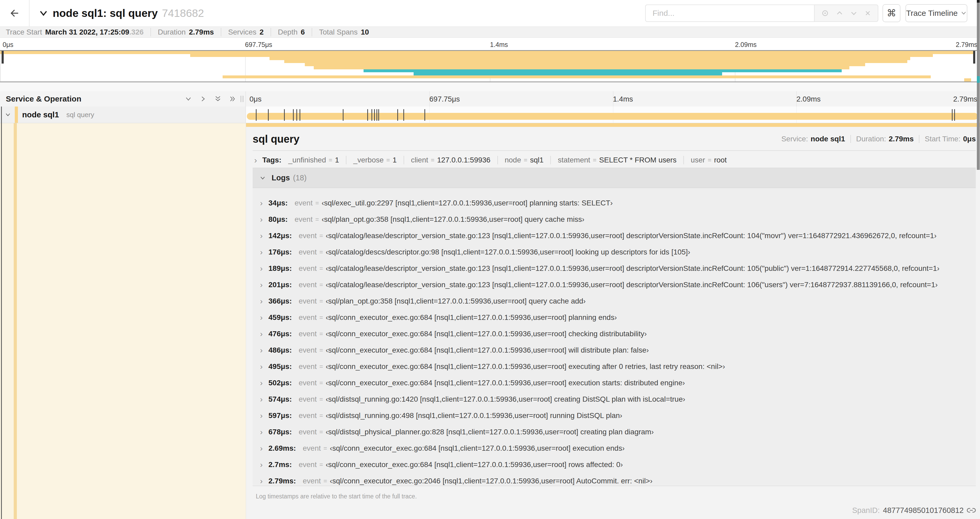 This screenshot has height=519, width=980. What do you see at coordinates (795, 139) in the screenshot?
I see `detail-meta-label: Service:` at bounding box center [795, 139].